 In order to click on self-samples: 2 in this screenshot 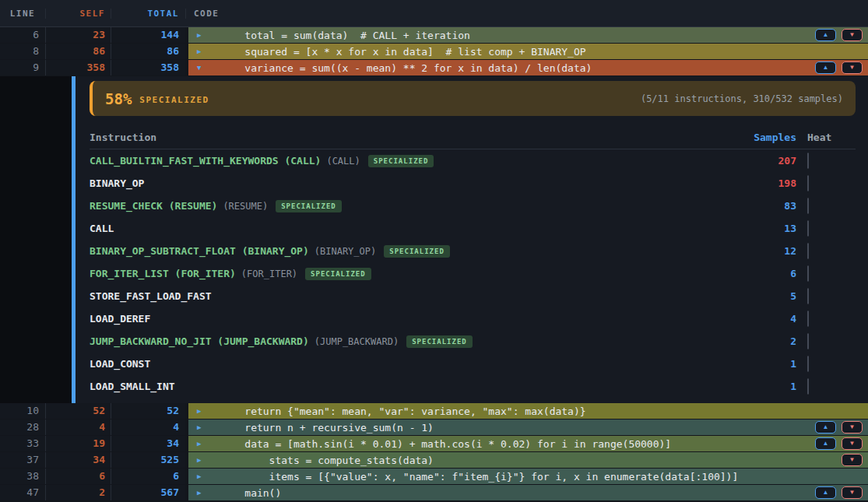, I will do `click(78, 493)`.